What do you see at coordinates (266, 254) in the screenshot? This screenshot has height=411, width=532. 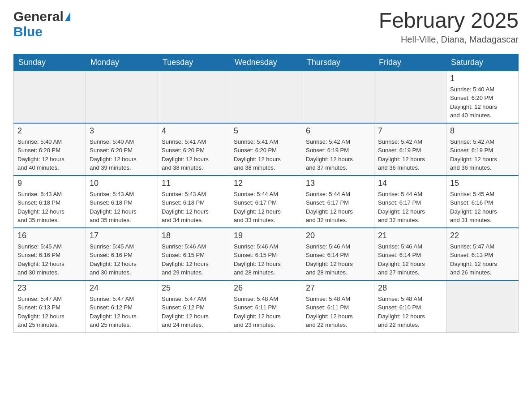 I see `calendar-day-cell: 19Sunrise: 5:46 AM Sunset: 6:15 PM Dayli…` at bounding box center [266, 254].